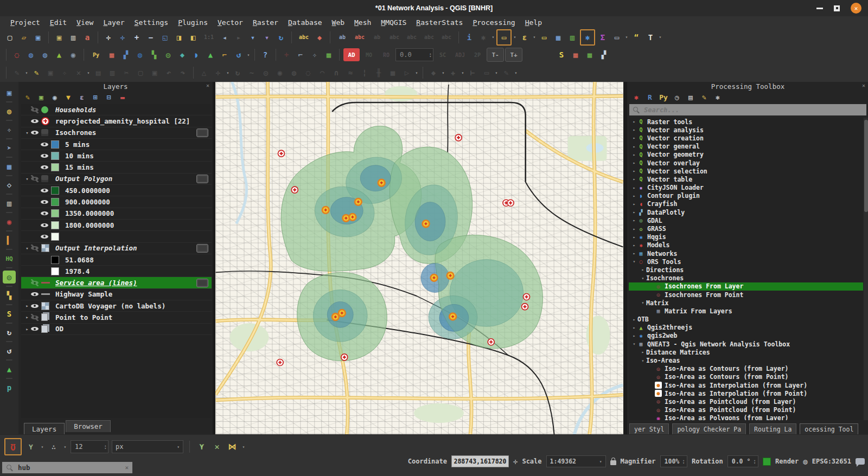 This screenshot has width=868, height=476. I want to click on heatmap-grid-icon: ▦, so click(112, 55).